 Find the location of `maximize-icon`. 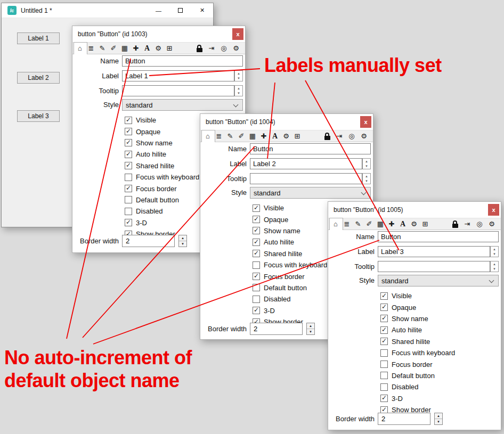

maximize-icon is located at coordinates (180, 11).